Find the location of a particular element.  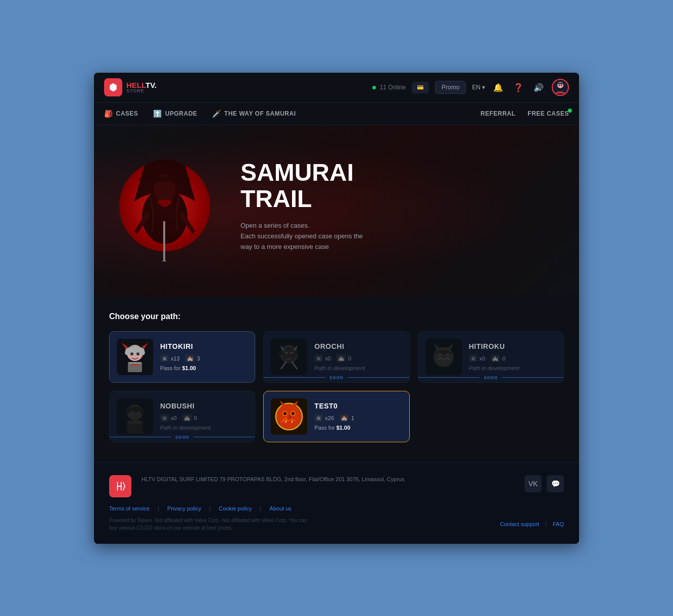

footer-privacy: Privacy policy is located at coordinates (184, 508).